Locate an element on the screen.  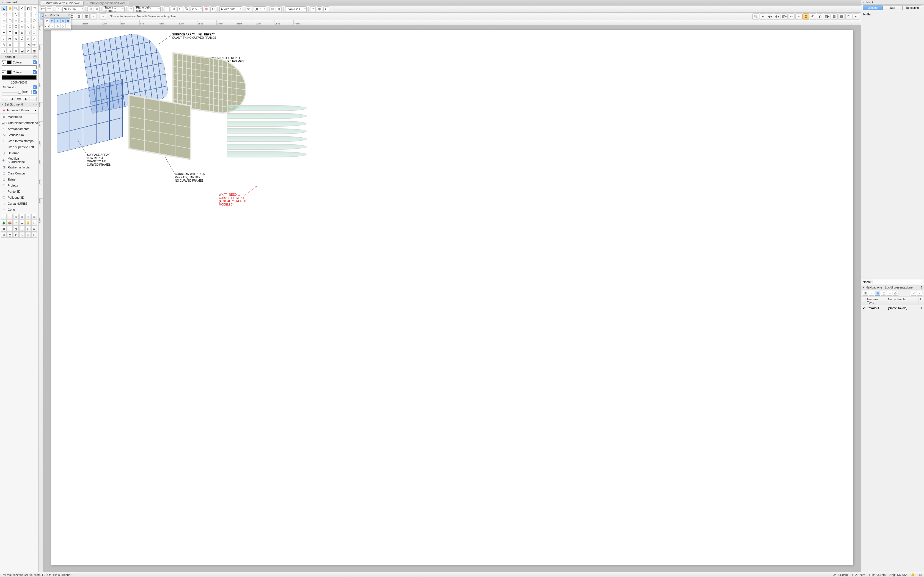
nav-sheets-icon: ▦ is located at coordinates (877, 293).